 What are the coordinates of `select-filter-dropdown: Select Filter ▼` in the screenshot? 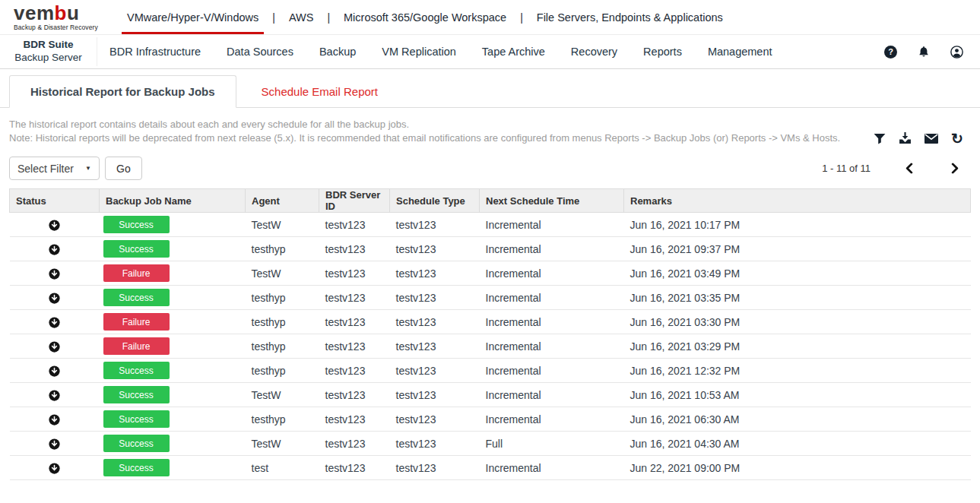 It's located at (55, 169).